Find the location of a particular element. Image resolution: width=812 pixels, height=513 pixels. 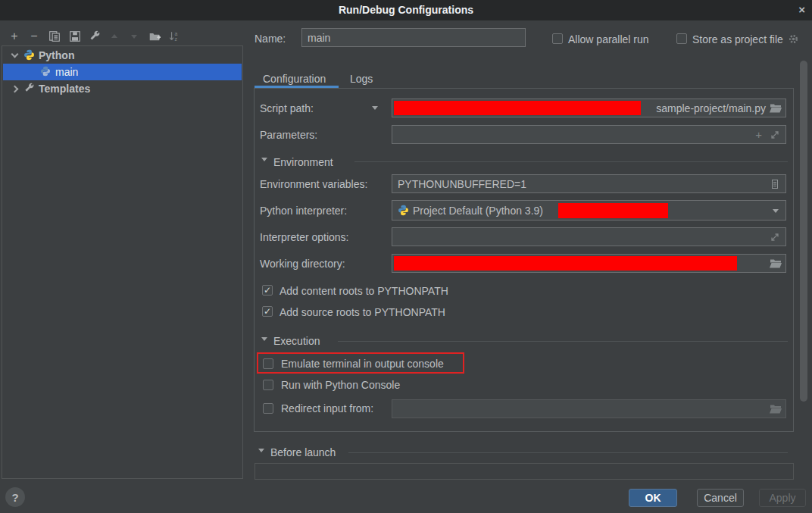

script-path-input: sample-project/main.py is located at coordinates (589, 108).